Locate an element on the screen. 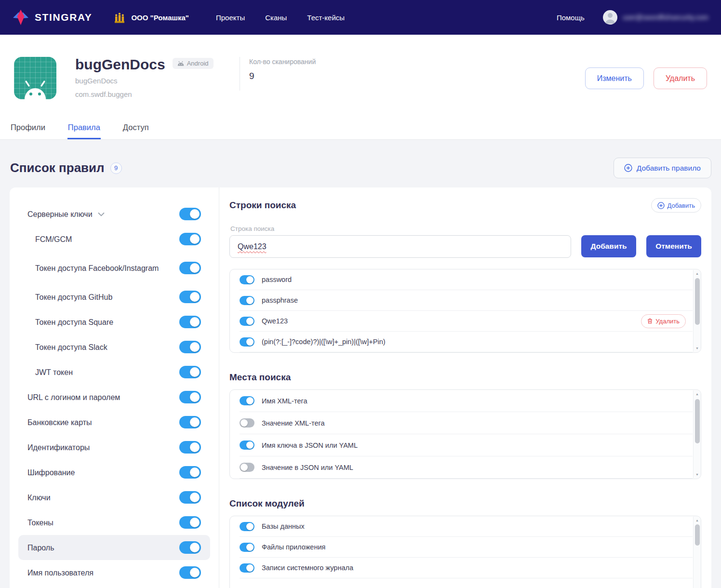 This screenshot has width=721, height=588. add-search-string-button: Добавить is located at coordinates (676, 205).